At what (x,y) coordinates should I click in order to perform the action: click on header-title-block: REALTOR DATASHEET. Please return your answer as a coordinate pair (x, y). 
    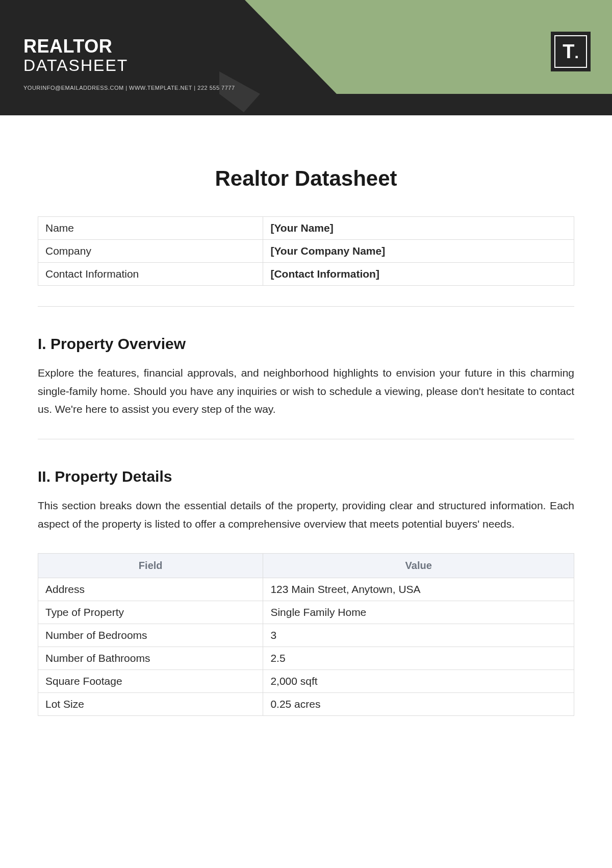
    Looking at the image, I should click on (75, 55).